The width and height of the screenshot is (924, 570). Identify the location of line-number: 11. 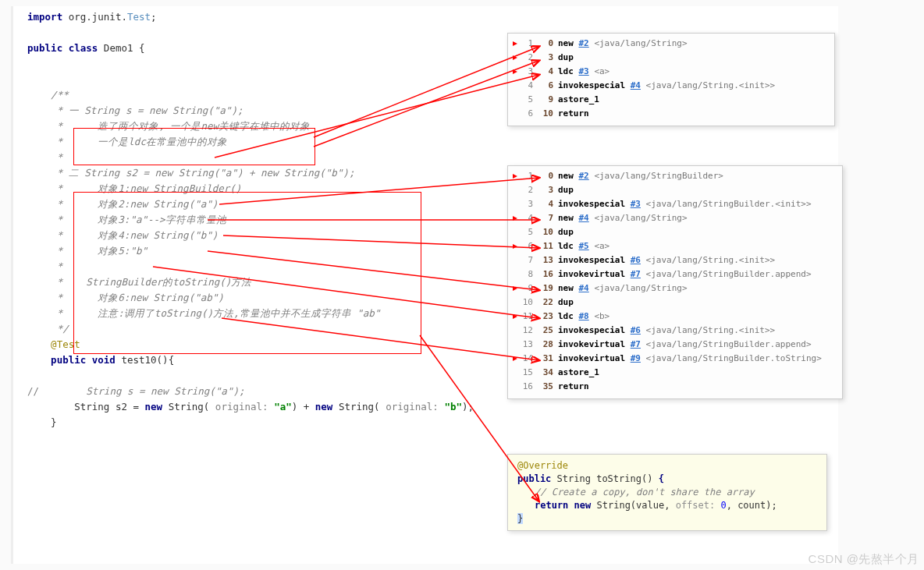
(526, 317).